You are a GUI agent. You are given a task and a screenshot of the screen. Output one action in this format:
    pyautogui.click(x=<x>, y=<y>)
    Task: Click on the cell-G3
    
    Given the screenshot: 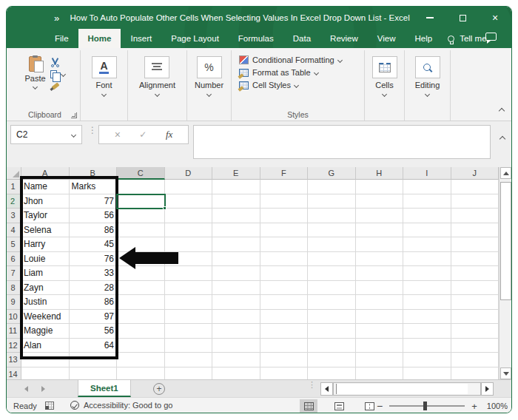 What is the action you would take?
    pyautogui.click(x=332, y=216)
    